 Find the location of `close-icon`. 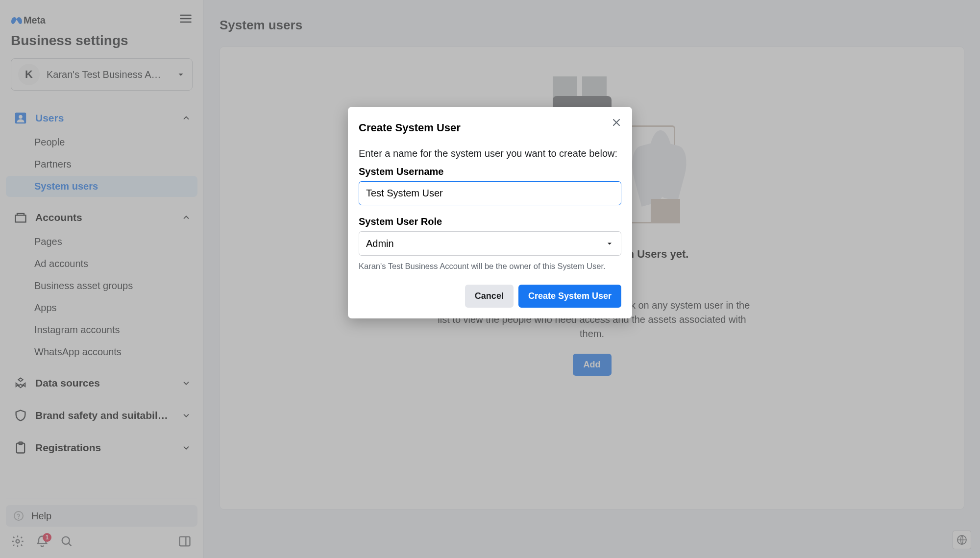

close-icon is located at coordinates (616, 122).